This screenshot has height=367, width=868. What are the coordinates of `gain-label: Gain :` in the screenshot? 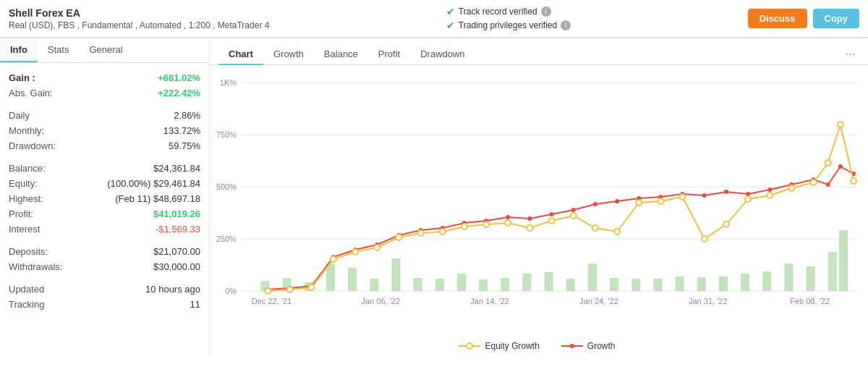 It's located at (22, 78).